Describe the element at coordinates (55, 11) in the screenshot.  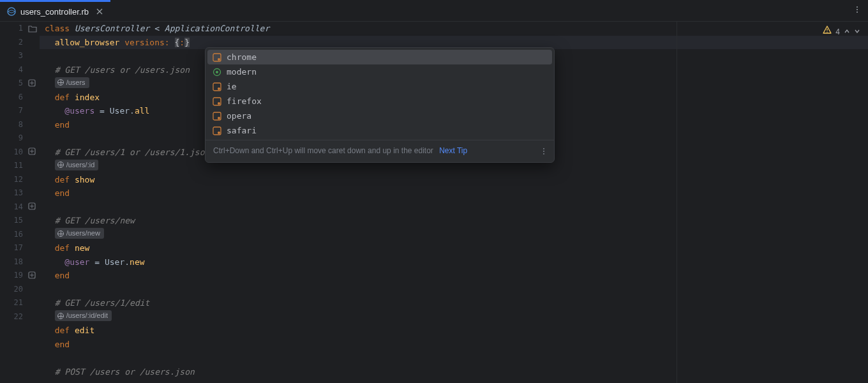
I see `tab-filename: users_controller.rb` at that location.